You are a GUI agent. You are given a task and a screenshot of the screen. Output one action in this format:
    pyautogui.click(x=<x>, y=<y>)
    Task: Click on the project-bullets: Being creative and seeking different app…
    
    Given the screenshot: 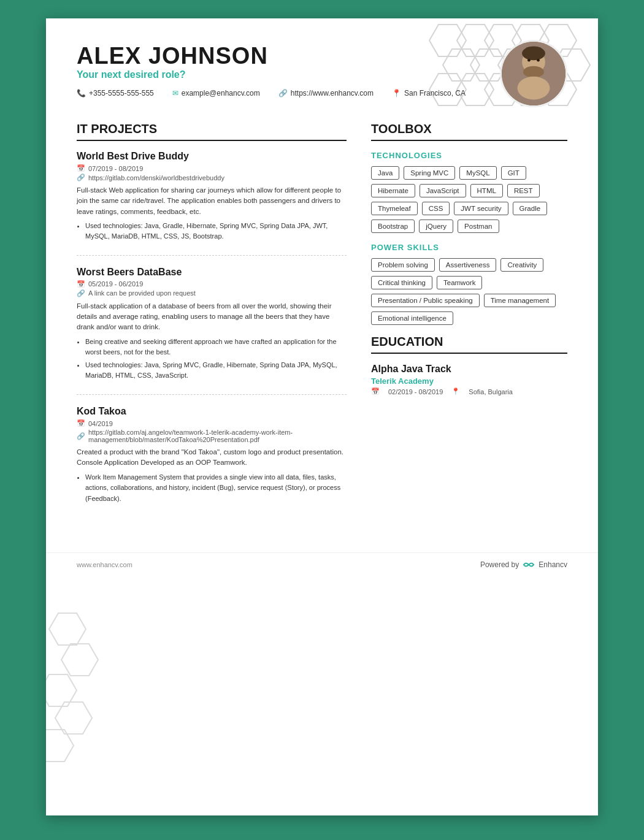 What is the action you would take?
    pyautogui.click(x=212, y=359)
    